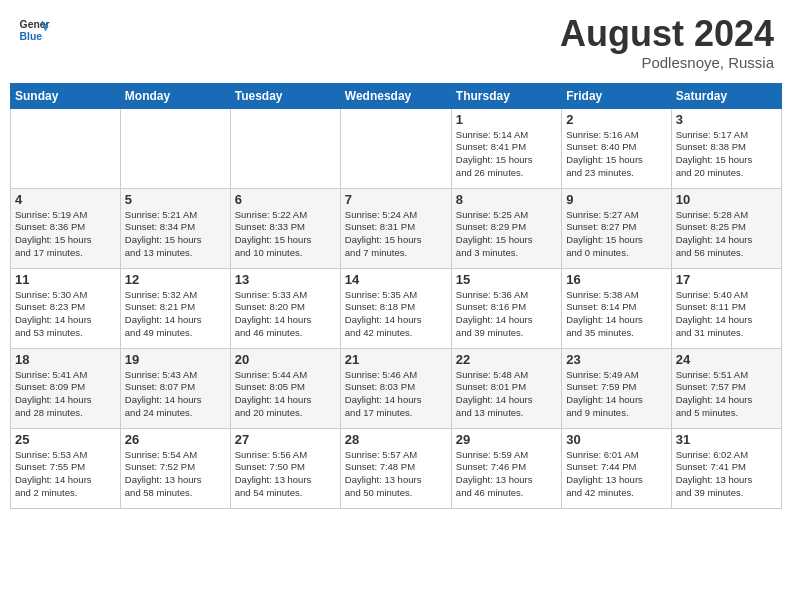 The height and width of the screenshot is (612, 792). I want to click on calendar-cell: 3Sunrise: 5:17 AM Sunset: 8:38 PM Daylig…, so click(726, 148).